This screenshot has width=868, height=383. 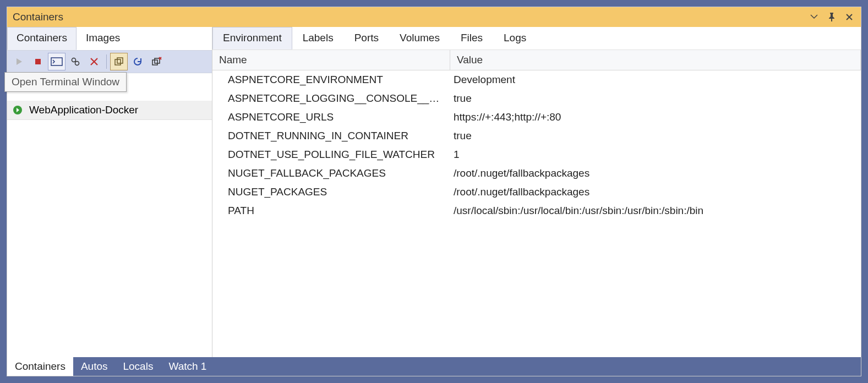 What do you see at coordinates (103, 39) in the screenshot?
I see `tab-images: Images` at bounding box center [103, 39].